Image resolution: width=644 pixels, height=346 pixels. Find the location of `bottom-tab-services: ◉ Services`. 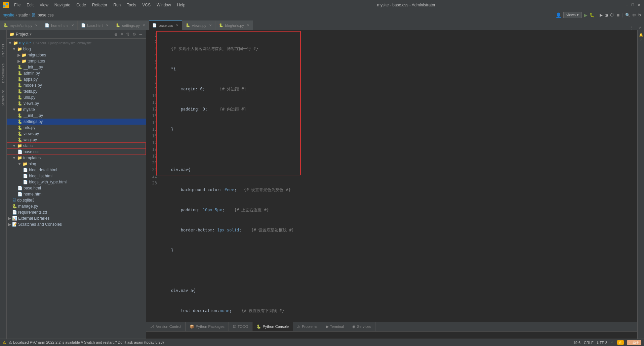

bottom-tab-services: ◉ Services is located at coordinates (362, 327).